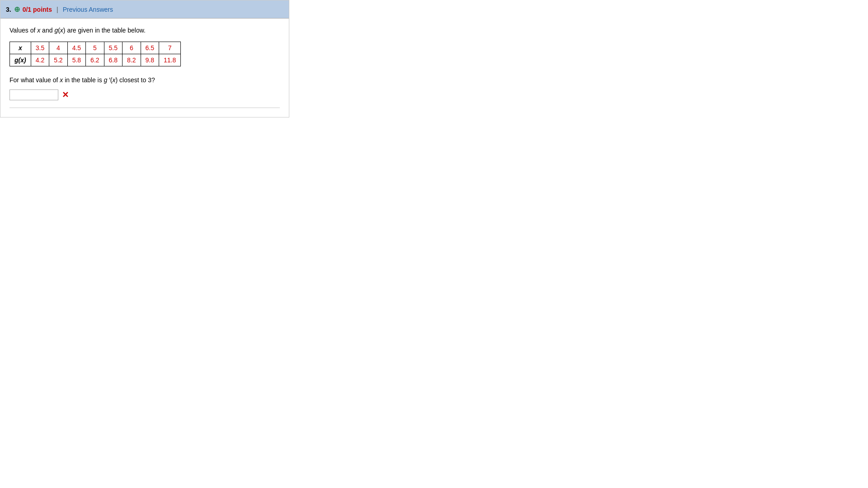 Image resolution: width=868 pixels, height=488 pixels. Describe the element at coordinates (113, 61) in the screenshot. I see `gx-val-5: 6.8` at that location.